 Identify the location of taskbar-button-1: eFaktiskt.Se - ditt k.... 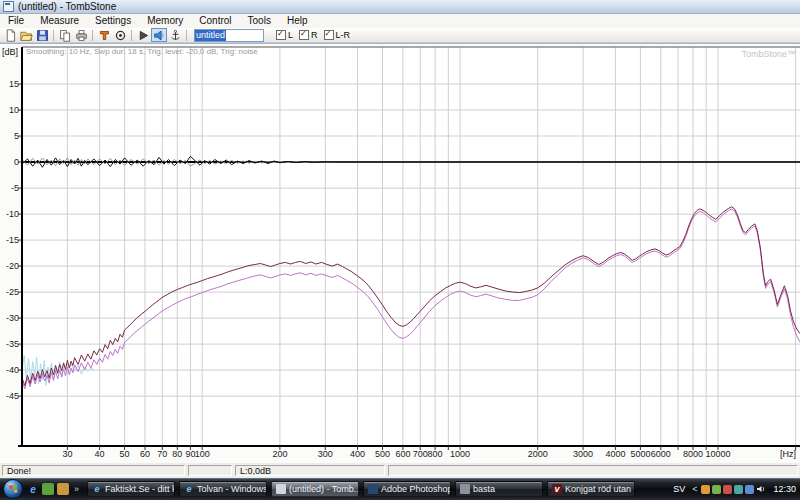
(131, 489).